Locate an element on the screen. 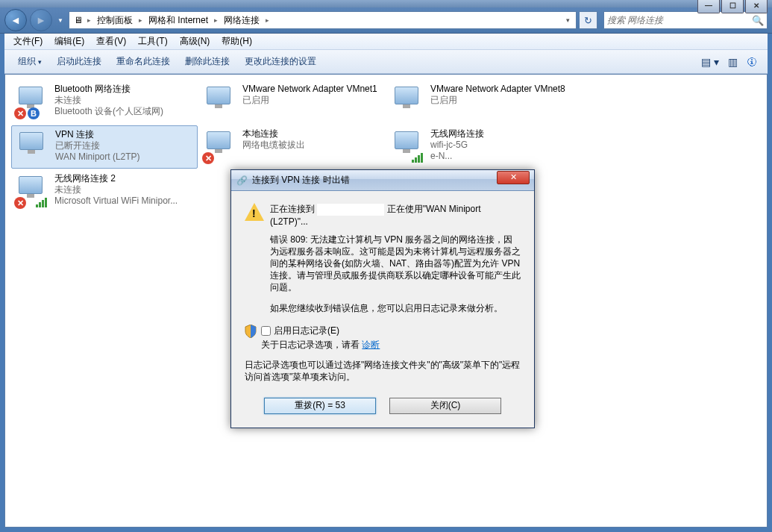 This screenshot has width=772, height=532. refresh-button: ↻ is located at coordinates (589, 20).